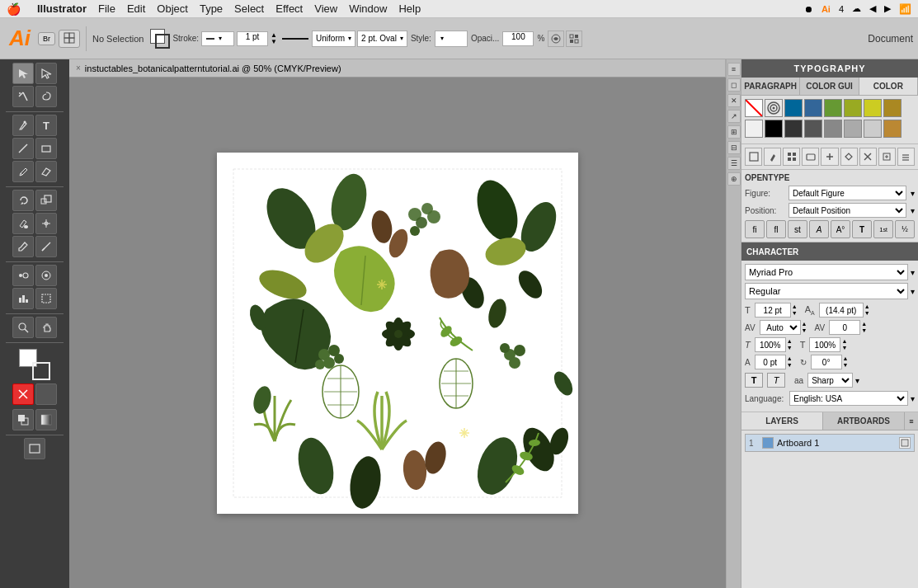 This screenshot has height=588, width=918. I want to click on rect-tool, so click(46, 148).